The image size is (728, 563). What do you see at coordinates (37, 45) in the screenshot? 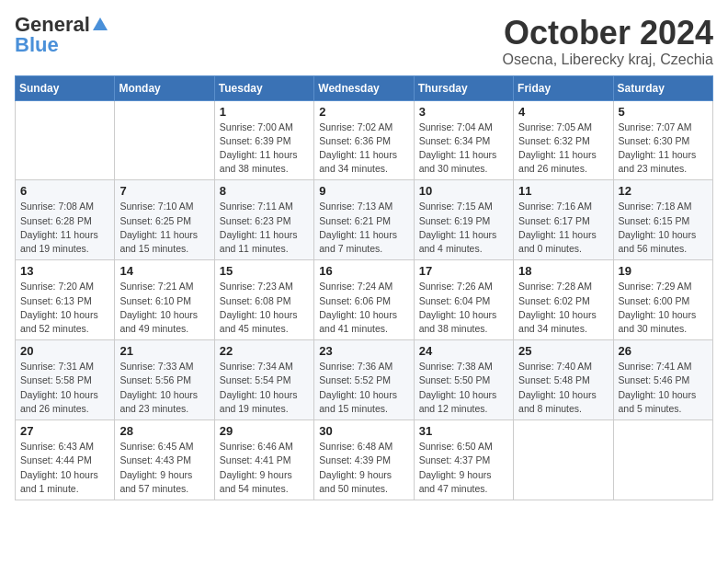
I see `logo-blue: Blue` at bounding box center [37, 45].